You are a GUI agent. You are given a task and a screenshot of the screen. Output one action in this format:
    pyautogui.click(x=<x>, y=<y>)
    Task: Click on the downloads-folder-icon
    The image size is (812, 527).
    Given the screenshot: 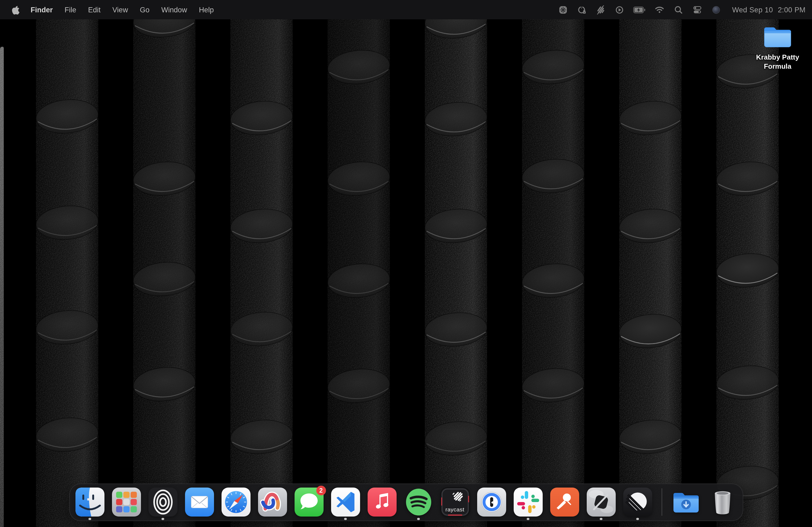 What is the action you would take?
    pyautogui.click(x=686, y=502)
    